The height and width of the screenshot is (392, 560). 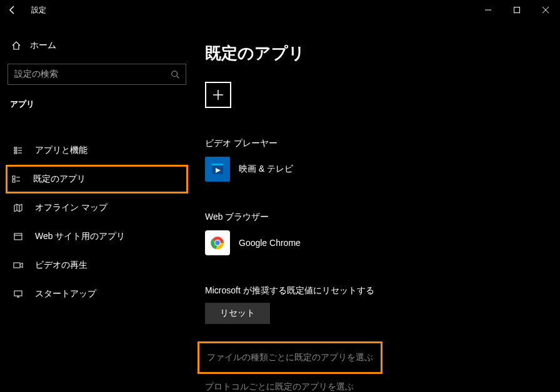 I want to click on search-icon, so click(x=175, y=74).